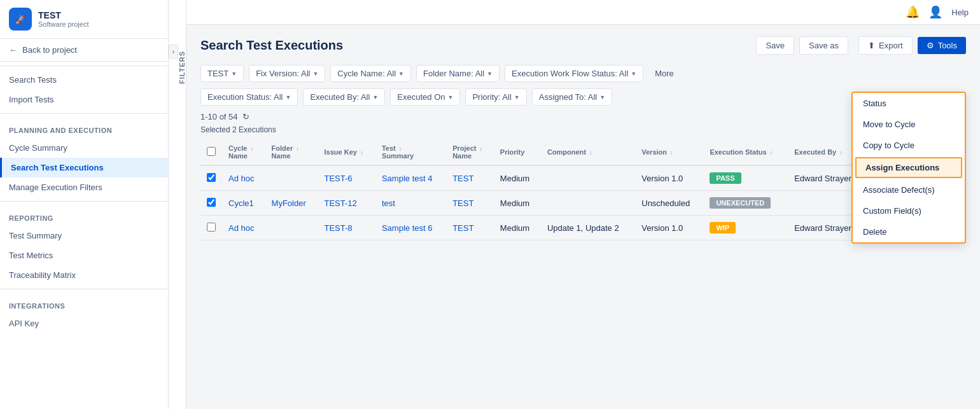 The height and width of the screenshot is (409, 980). I want to click on filter-folder-name: Folder Name: All ▼, so click(458, 74).